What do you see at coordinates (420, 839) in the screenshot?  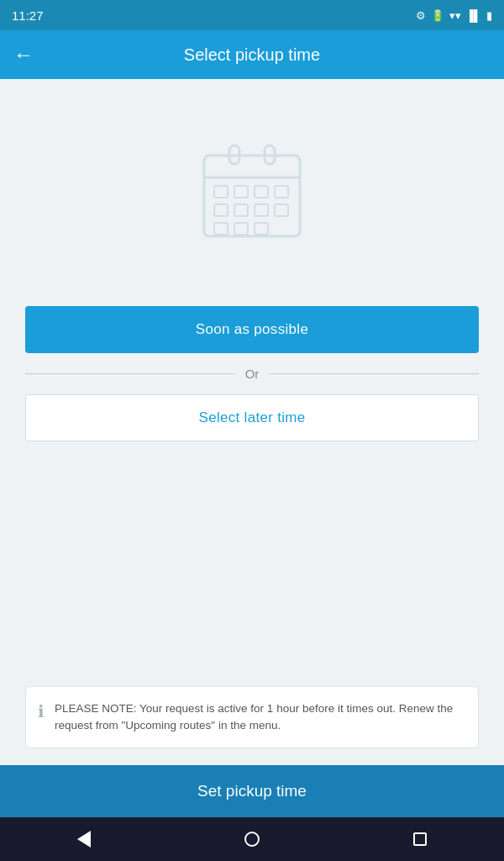 I see `nav-recent-icon` at bounding box center [420, 839].